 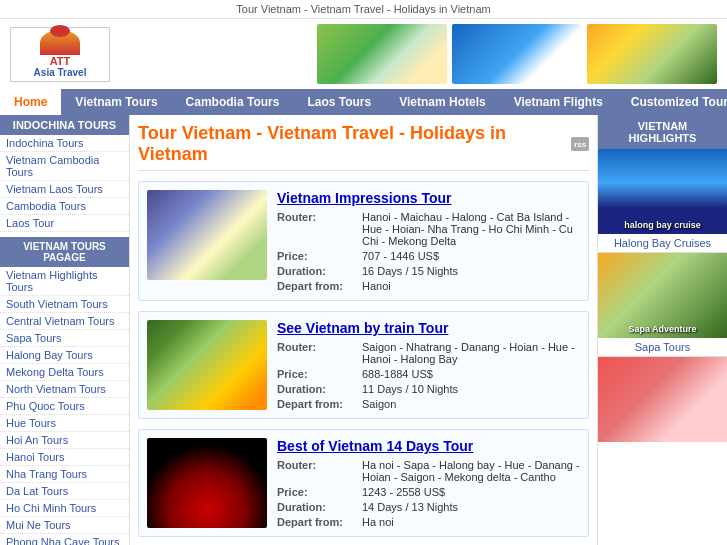 What do you see at coordinates (580, 144) in the screenshot?
I see `rss-icon: rss` at bounding box center [580, 144].